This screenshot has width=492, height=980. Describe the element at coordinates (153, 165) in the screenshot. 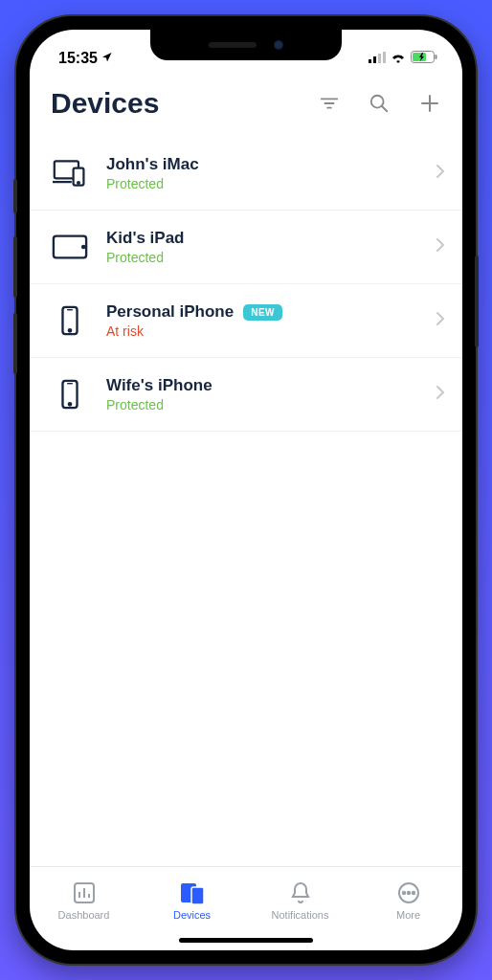

I see `device-name: John's iMac` at that location.